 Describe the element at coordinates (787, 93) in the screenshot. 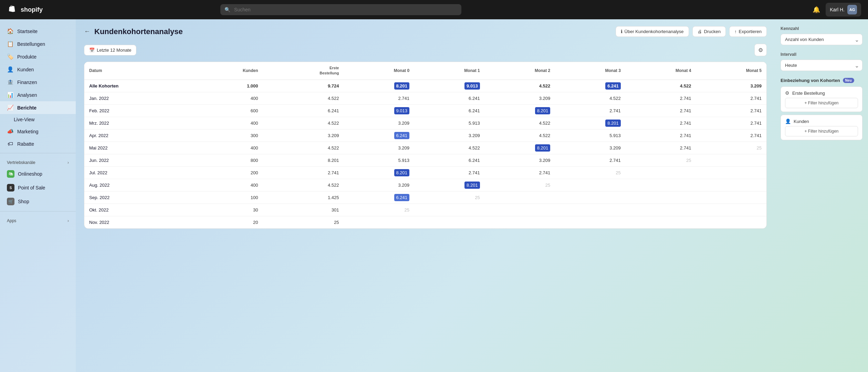

I see `erste-bestellung-icon: ⚙` at that location.